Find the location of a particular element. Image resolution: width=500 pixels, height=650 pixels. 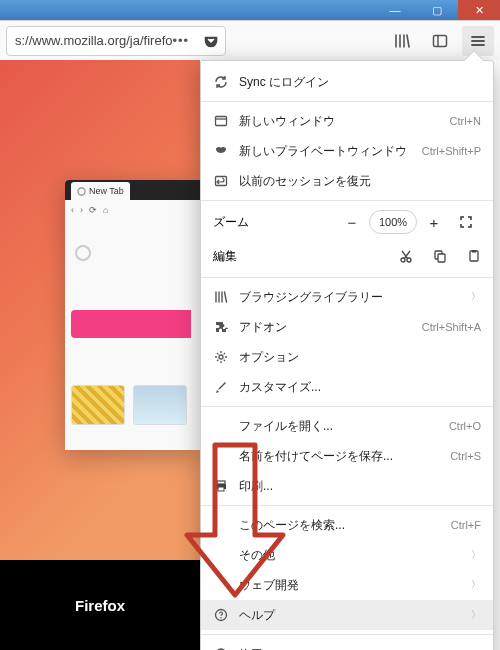

menu-open-file: ファイルを開く... Ctrl+O is located at coordinates (347, 426).